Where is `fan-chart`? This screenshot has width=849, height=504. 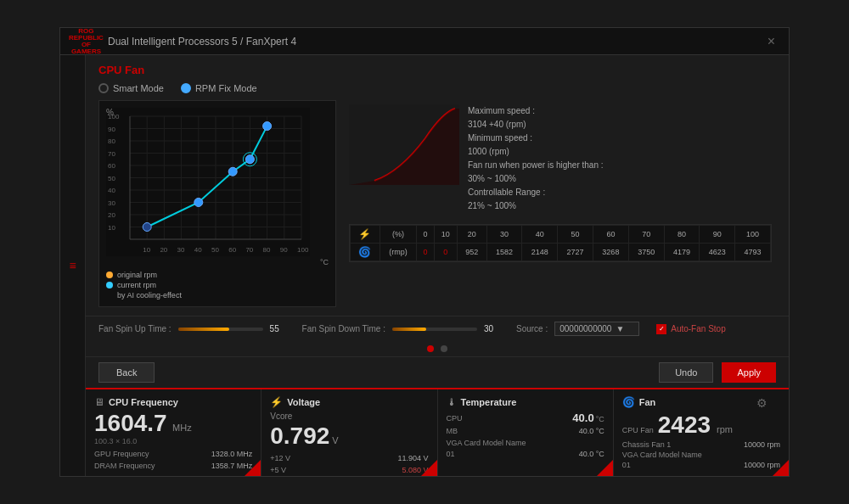 fan-chart is located at coordinates (208, 182).